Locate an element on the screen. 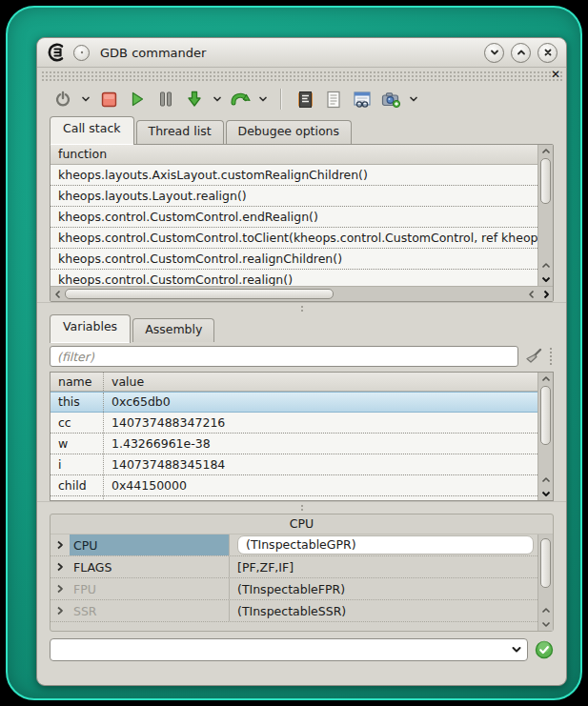  gdb-command-combobox is located at coordinates (289, 650).